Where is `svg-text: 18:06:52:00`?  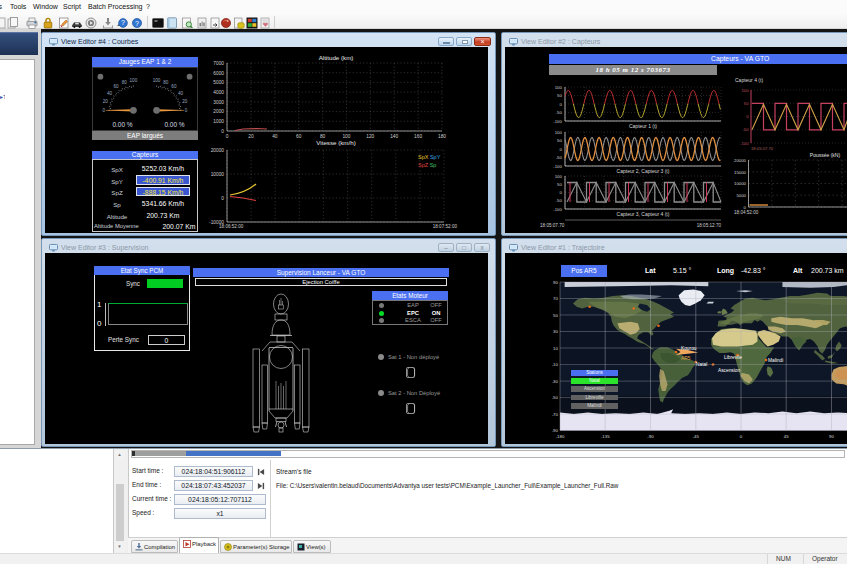
svg-text: 18:06:52:00 is located at coordinates (232, 226).